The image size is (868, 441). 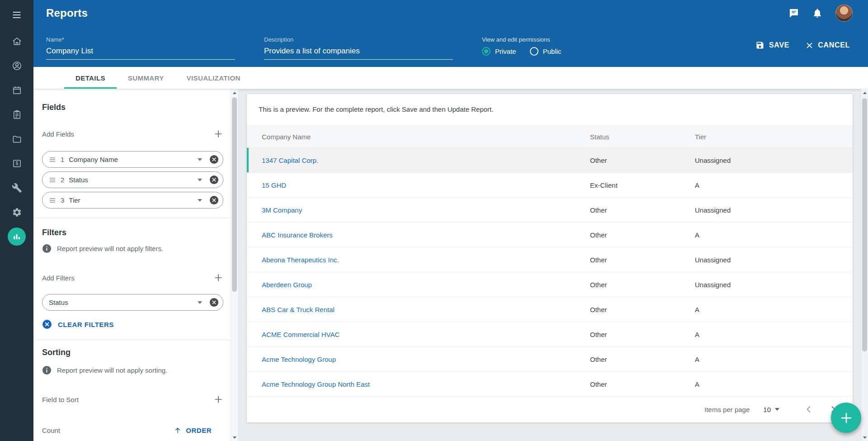 What do you see at coordinates (550, 335) in the screenshot?
I see `table-row: ACME Commercial HVAC Other A` at bounding box center [550, 335].